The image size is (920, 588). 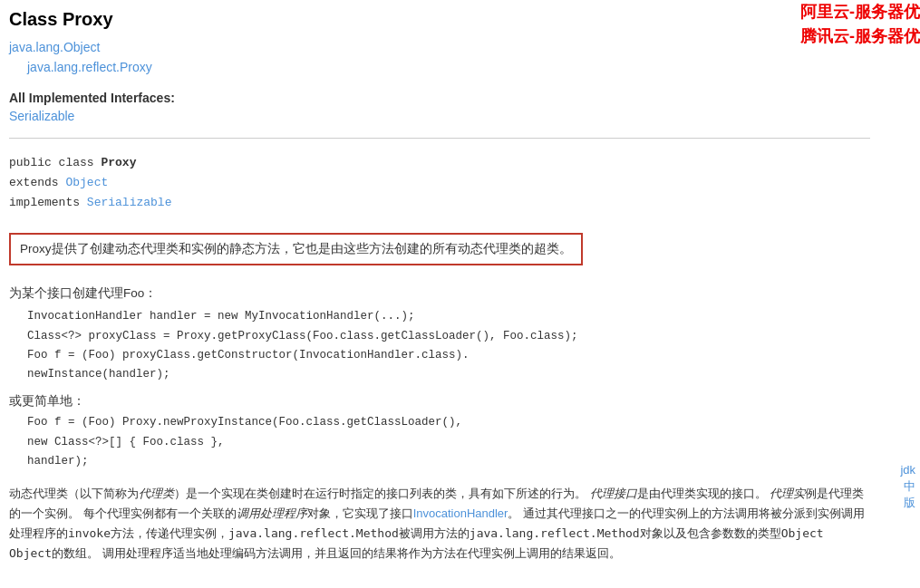 I want to click on code-line-4: newInstance(handler);, so click(x=449, y=375).